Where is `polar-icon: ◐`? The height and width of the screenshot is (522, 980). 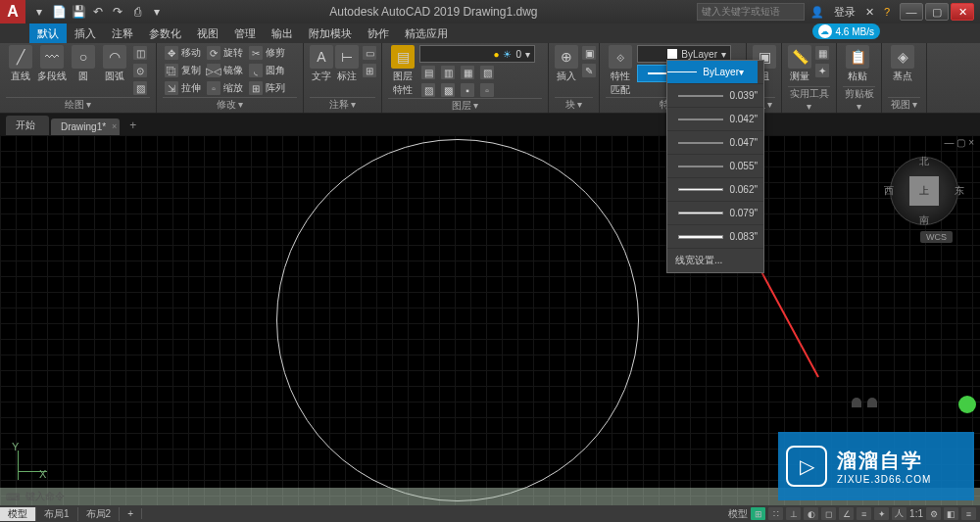 polar-icon: ◐ is located at coordinates (811, 513).